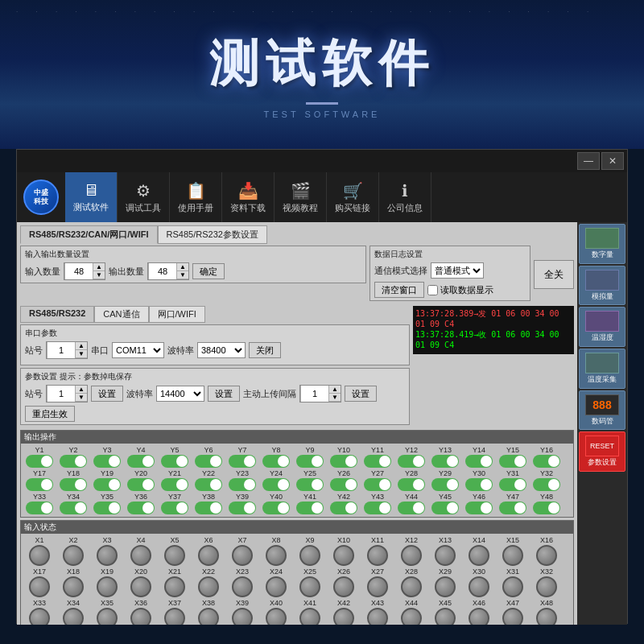 The width and height of the screenshot is (644, 644). I want to click on port-select: COM11, so click(138, 350).